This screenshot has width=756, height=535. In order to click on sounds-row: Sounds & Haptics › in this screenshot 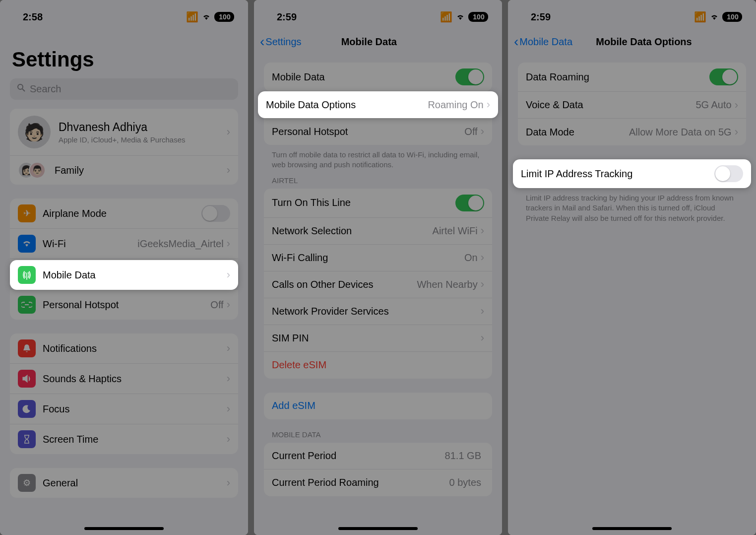, I will do `click(124, 379)`.